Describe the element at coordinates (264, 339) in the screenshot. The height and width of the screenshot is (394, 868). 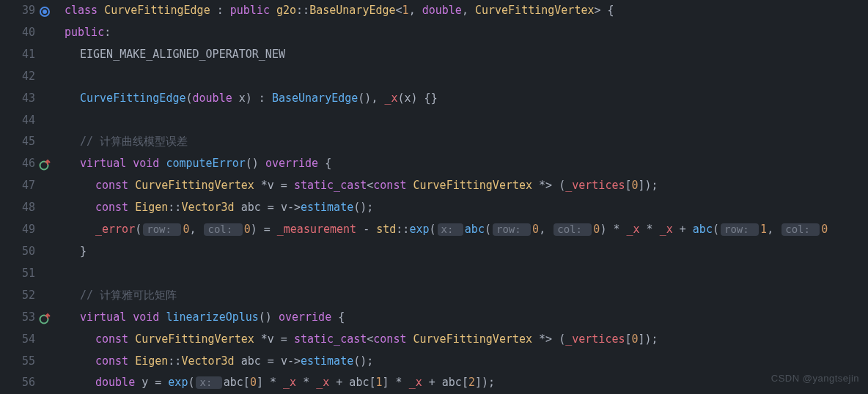
I see `token-op: *` at that location.